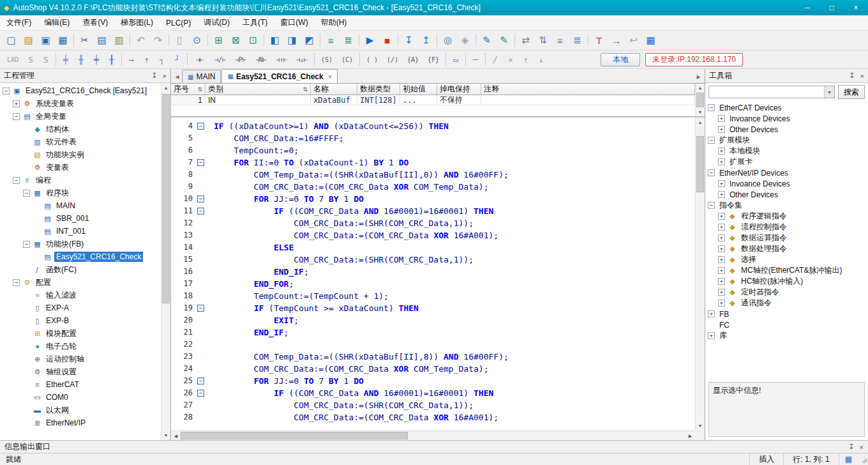  Describe the element at coordinates (137, 23) in the screenshot. I see `menu-item: 梯形图(L)` at that location.